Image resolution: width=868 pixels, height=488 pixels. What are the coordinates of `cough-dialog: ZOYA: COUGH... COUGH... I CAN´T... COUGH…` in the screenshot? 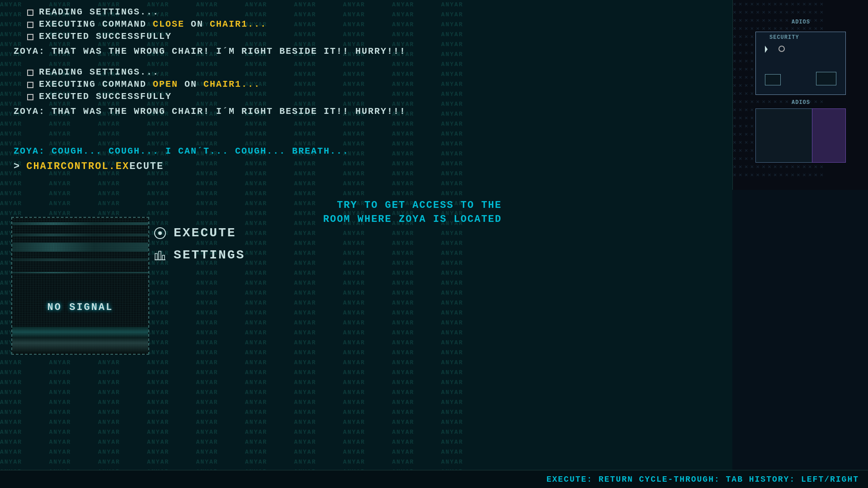 It's located at (258, 151).